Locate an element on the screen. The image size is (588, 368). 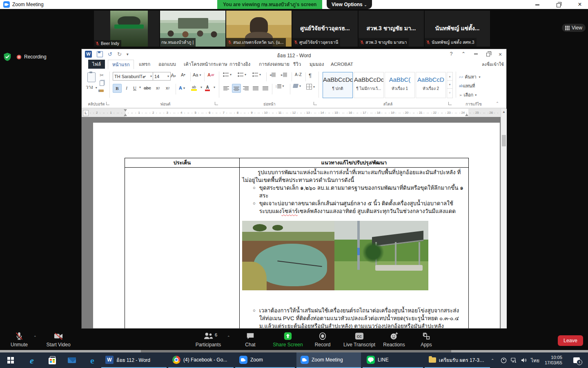
paste-button: วาง ▾ is located at coordinates (91, 82).